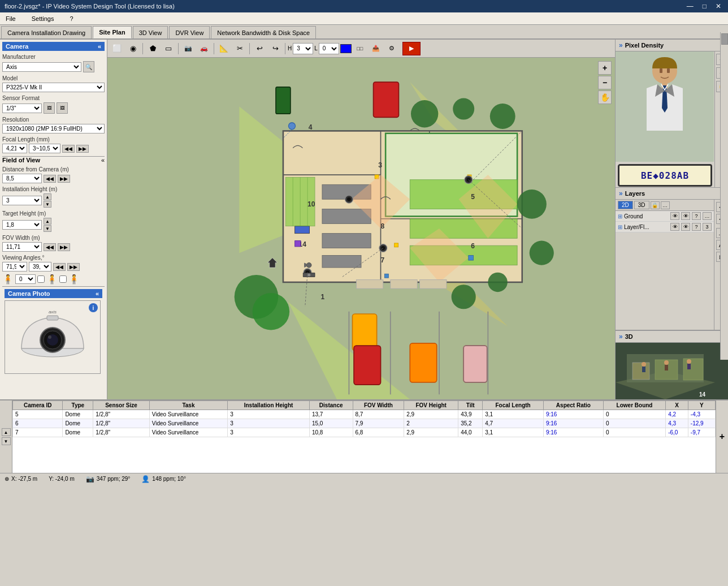 This screenshot has width=728, height=586. I want to click on menu-help: ?, so click(71, 19).